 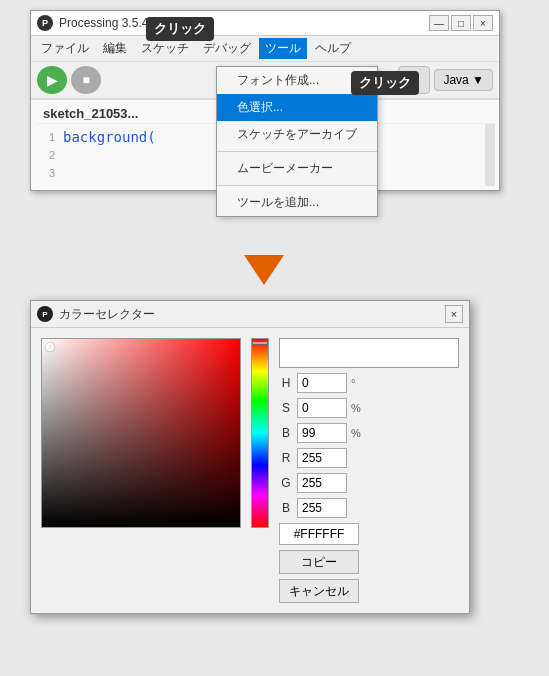 What do you see at coordinates (47, 155) in the screenshot?
I see `line-num-2: 2` at bounding box center [47, 155].